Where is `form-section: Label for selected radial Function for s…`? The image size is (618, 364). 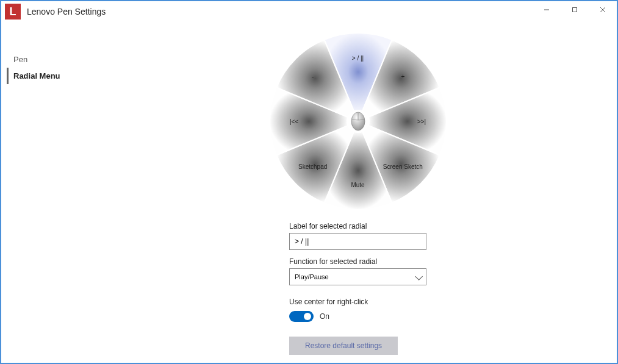 form-section: Label for selected radial Function for s… is located at coordinates (358, 288).